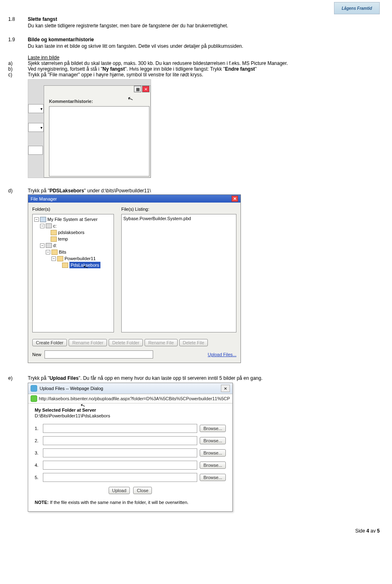 The width and height of the screenshot is (392, 584). I want to click on upload-button: Upload, so click(119, 490).